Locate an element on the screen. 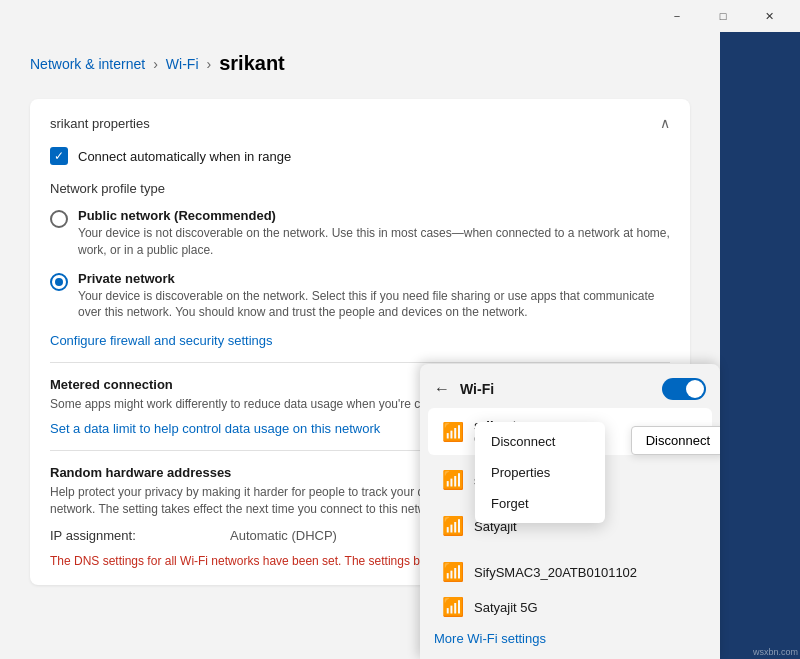  breadcrumb-sep1: › is located at coordinates (156, 64).